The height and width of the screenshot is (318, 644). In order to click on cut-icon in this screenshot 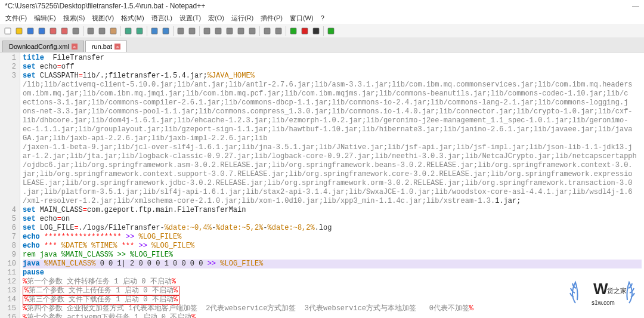, I will do `click(91, 31)`.